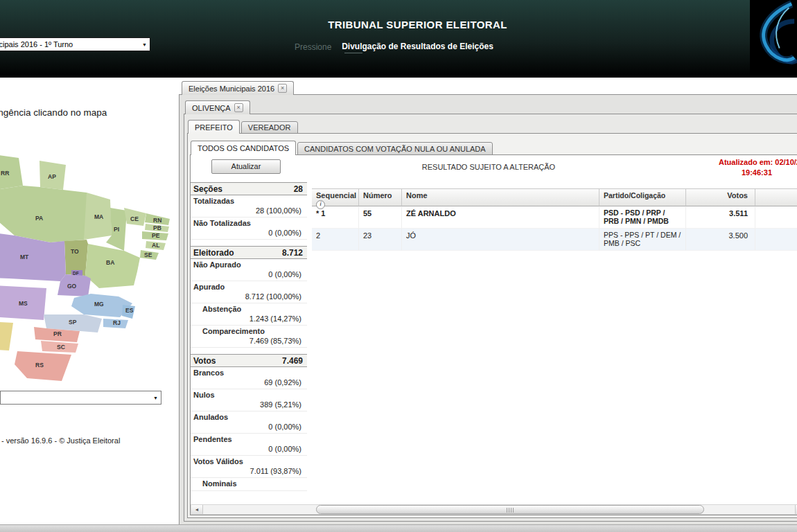 Image resolution: width=797 pixels, height=532 pixels. Describe the element at coordinates (342, 148) in the screenshot. I see `candidate-view-tabstrip: TODOS OS CANDIDATOS CANDIDATOS COM VOTAÇ…` at that location.